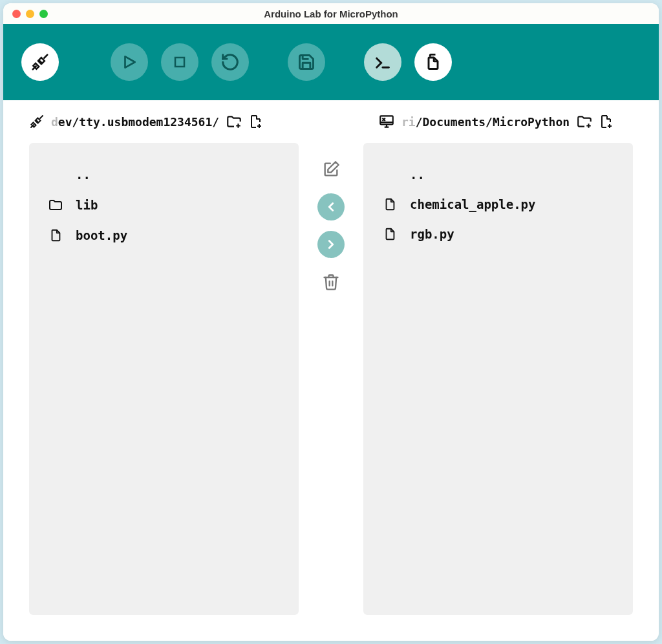  I want to click on file-name: rgb.py, so click(432, 234).